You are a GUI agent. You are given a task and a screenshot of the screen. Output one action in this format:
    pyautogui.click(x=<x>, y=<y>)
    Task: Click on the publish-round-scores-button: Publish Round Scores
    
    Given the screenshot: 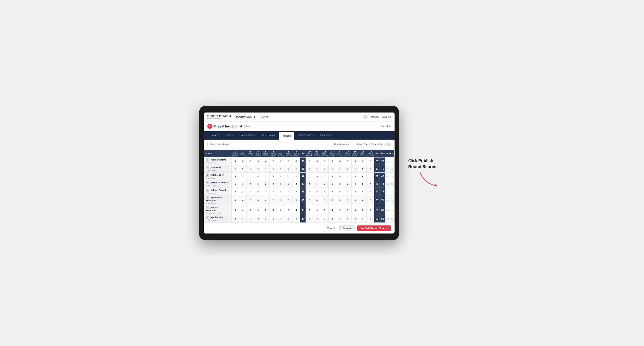 What is the action you would take?
    pyautogui.click(x=374, y=228)
    